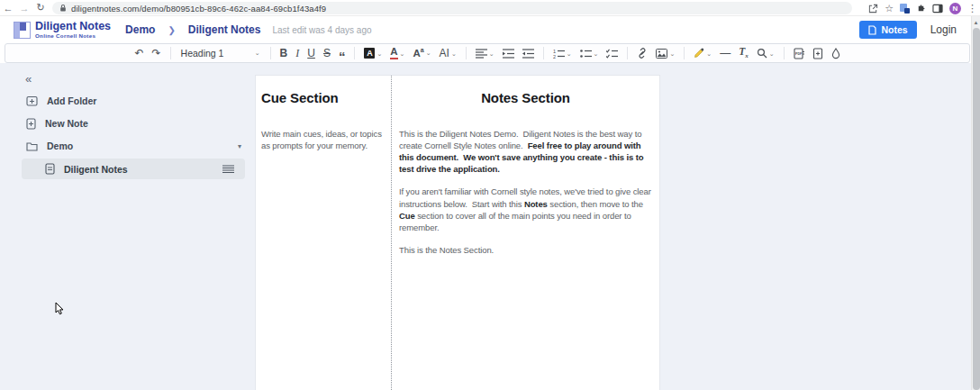 Image resolution: width=980 pixels, height=390 pixels. Describe the element at coordinates (312, 53) in the screenshot. I see `underline-button: U` at that location.